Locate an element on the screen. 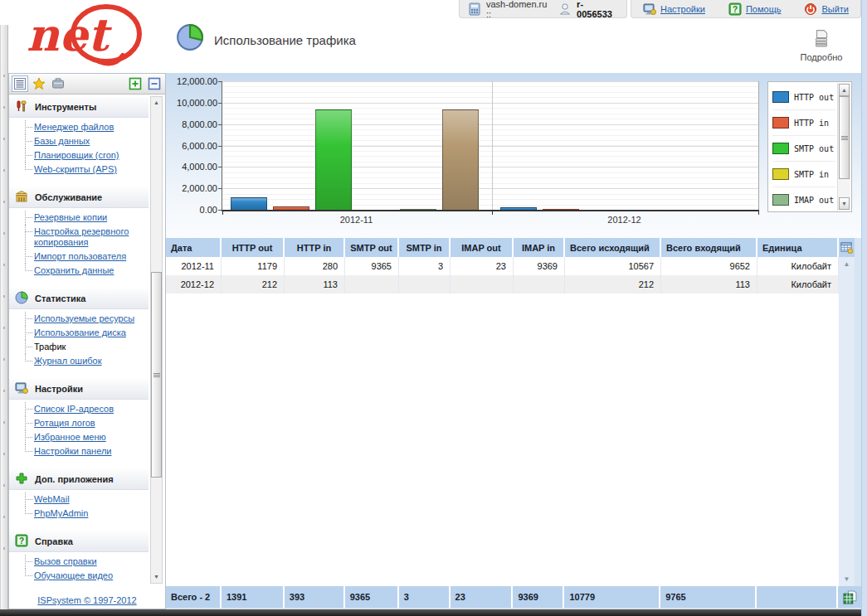 The image size is (867, 616). sidebar-item-label: Трафик is located at coordinates (50, 347).